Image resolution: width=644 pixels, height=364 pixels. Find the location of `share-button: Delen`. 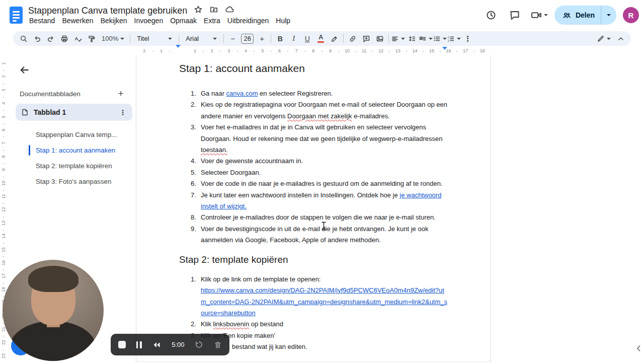

share-button: Delen is located at coordinates (586, 15).